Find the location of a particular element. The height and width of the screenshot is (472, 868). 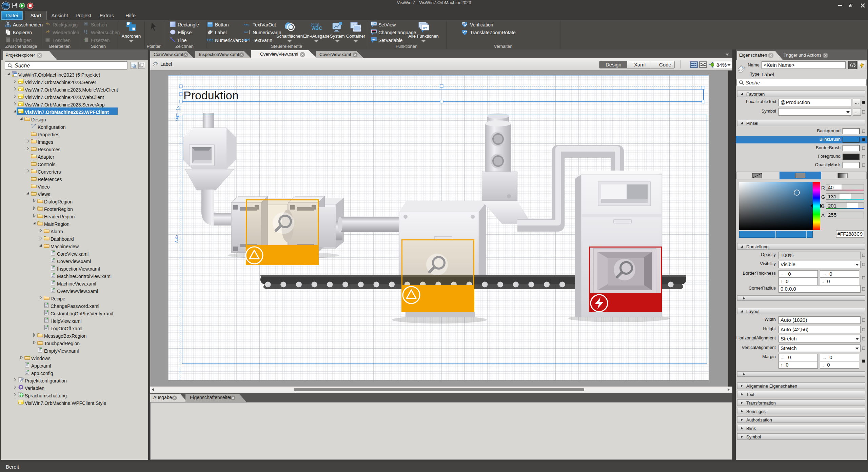

svg-text: 0:1 is located at coordinates (425, 28).